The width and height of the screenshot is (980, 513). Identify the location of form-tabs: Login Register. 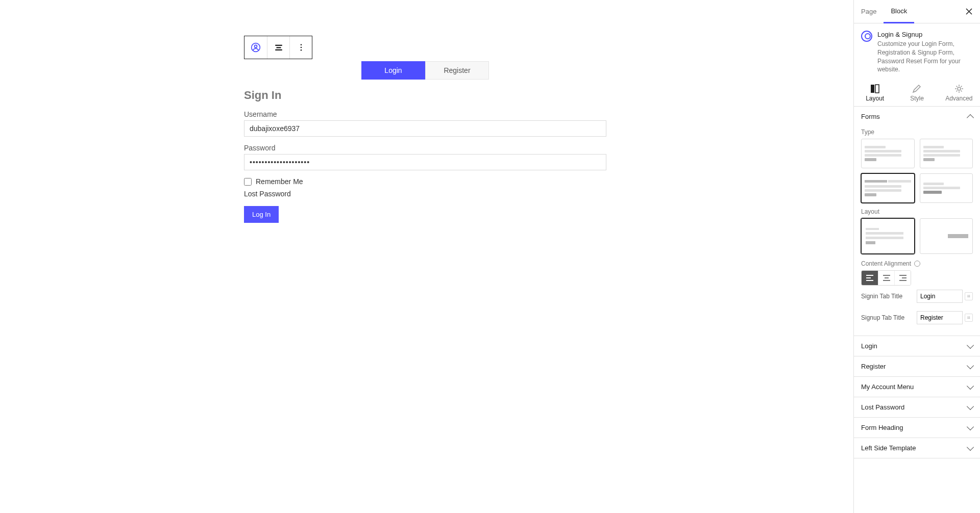
(425, 70).